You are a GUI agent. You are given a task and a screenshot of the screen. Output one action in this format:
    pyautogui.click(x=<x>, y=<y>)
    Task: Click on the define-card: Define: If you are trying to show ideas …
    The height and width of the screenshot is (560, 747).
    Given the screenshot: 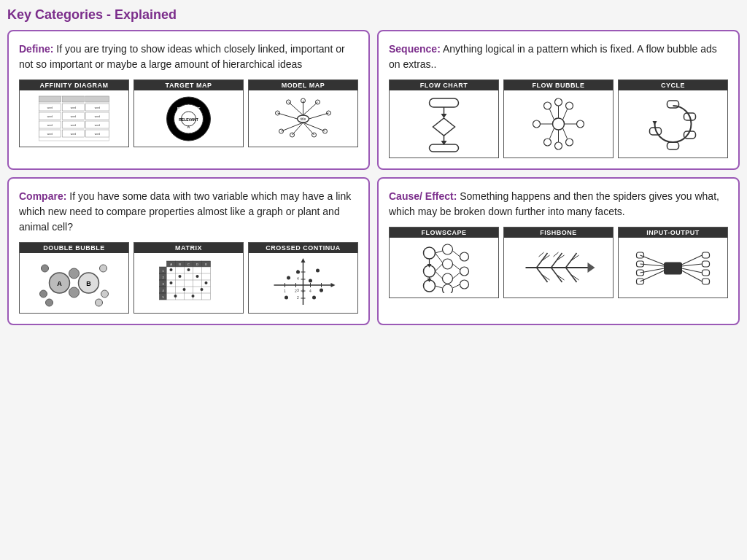 What is the action you would take?
    pyautogui.click(x=188, y=100)
    